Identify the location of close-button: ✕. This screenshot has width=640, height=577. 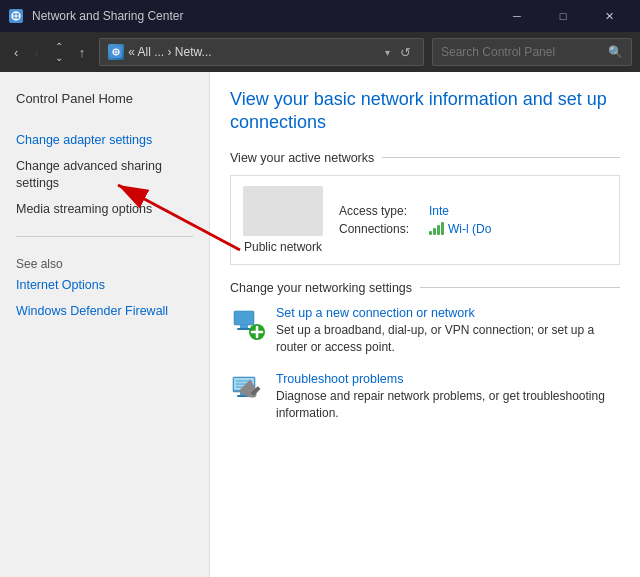
(609, 16).